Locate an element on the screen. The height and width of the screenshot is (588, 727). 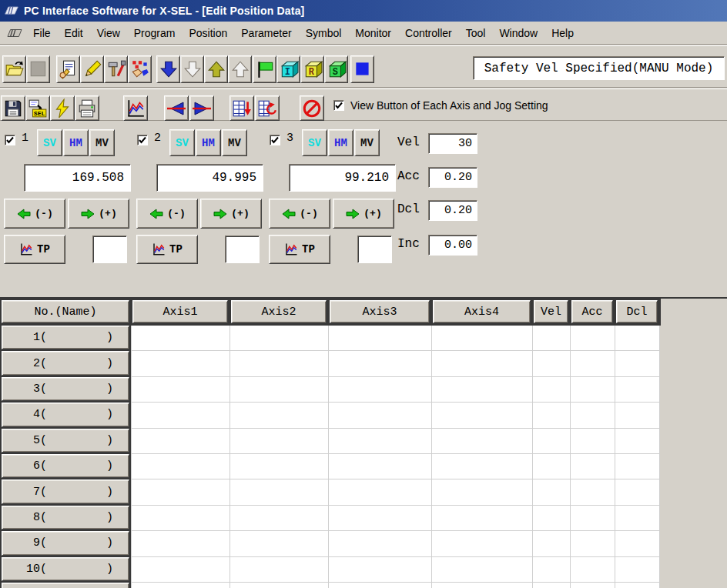
menu-item-tool: Tool is located at coordinates (476, 33).